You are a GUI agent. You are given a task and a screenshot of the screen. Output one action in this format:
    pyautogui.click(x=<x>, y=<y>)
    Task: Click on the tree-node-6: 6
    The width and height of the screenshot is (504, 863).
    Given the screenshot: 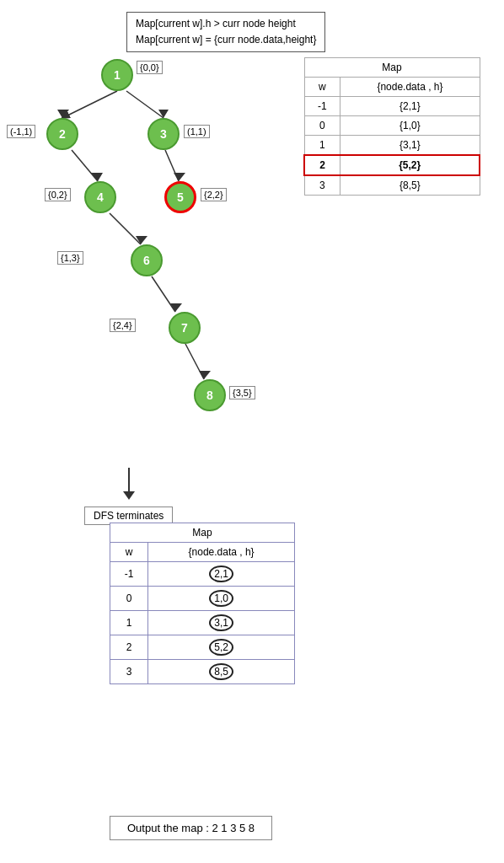 What is the action you would take?
    pyautogui.click(x=147, y=260)
    